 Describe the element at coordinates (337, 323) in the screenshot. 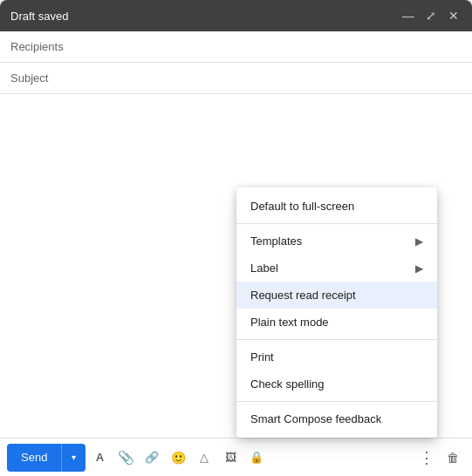

I see `menu-item-plain-text: Plain text mode` at that location.